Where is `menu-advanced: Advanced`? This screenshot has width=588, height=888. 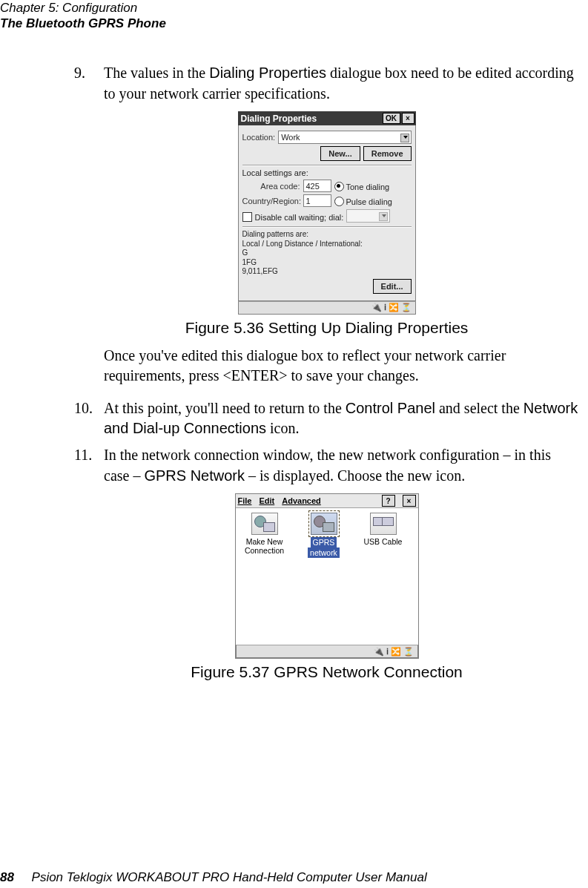 menu-advanced: Advanced is located at coordinates (301, 501).